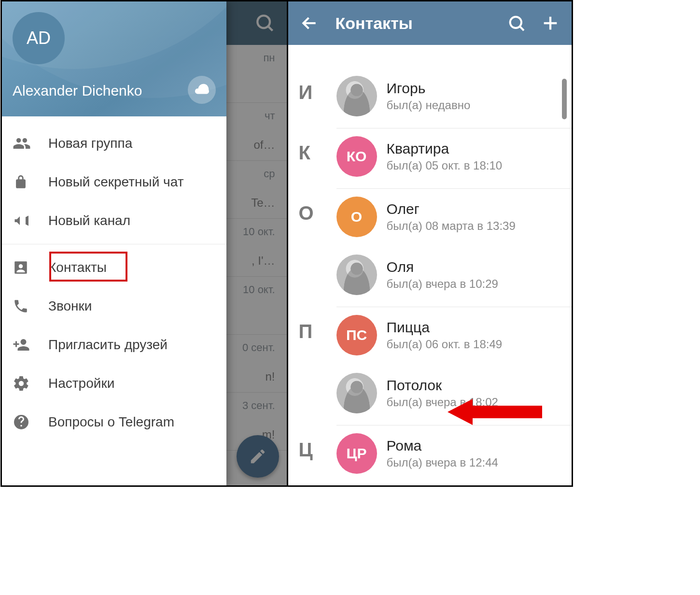 The width and height of the screenshot is (700, 595). What do you see at coordinates (550, 23) in the screenshot?
I see `add-icon` at bounding box center [550, 23].